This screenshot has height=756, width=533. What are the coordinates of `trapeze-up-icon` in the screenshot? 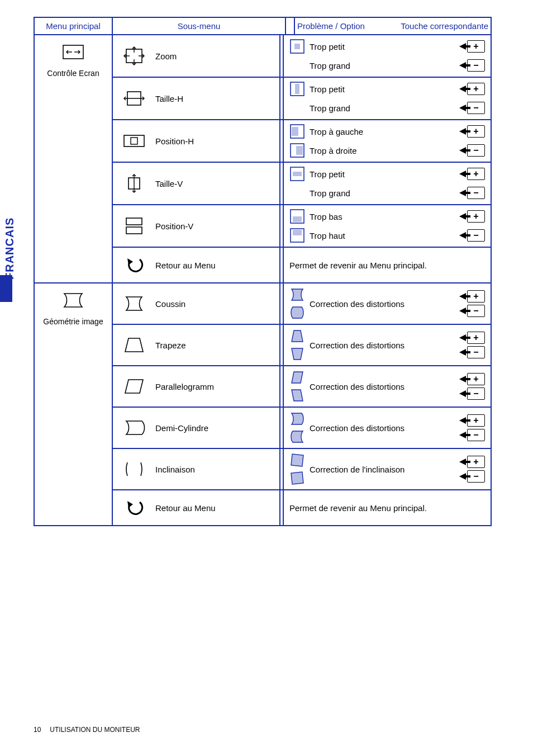 It's located at (297, 336).